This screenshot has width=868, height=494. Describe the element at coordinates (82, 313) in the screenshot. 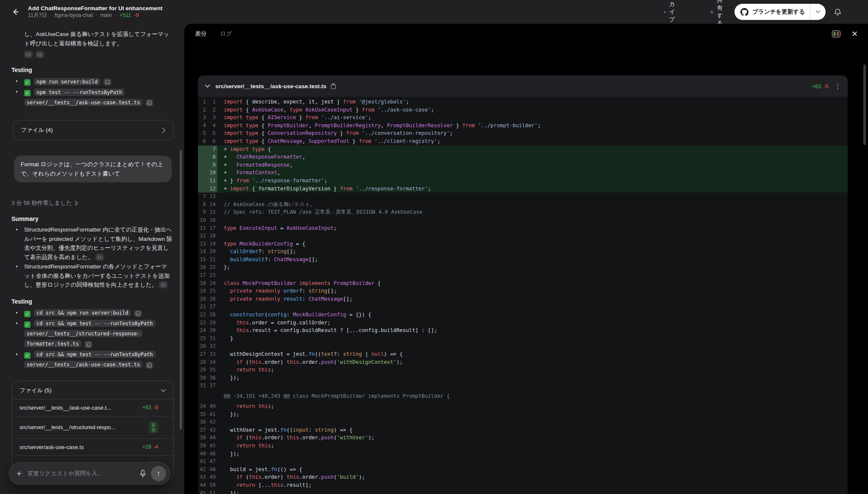

I see `command-chip: cd src && npm run server:build` at that location.